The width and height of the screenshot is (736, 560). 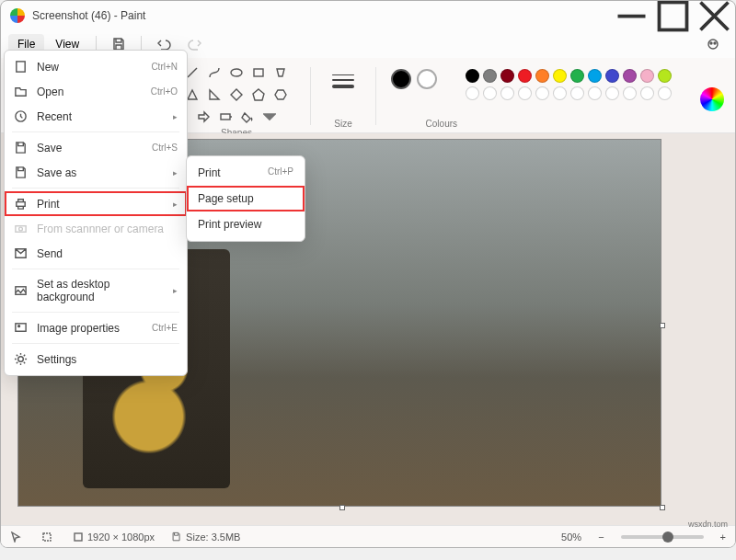 What do you see at coordinates (246, 199) in the screenshot?
I see `print-submenu: PrintCtrl+P Page setup Print preview` at bounding box center [246, 199].